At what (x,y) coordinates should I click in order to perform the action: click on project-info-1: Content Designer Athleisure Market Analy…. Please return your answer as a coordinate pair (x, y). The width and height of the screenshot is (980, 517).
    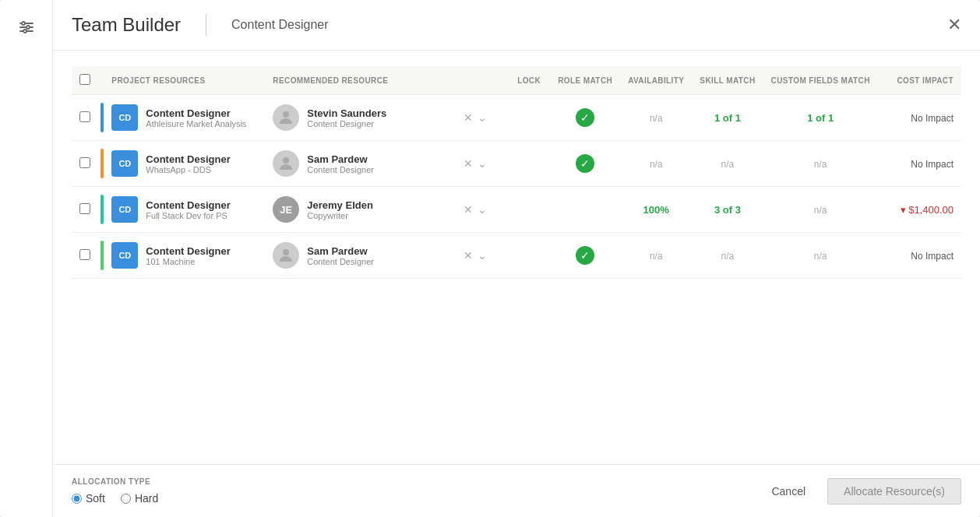
    Looking at the image, I should click on (196, 118).